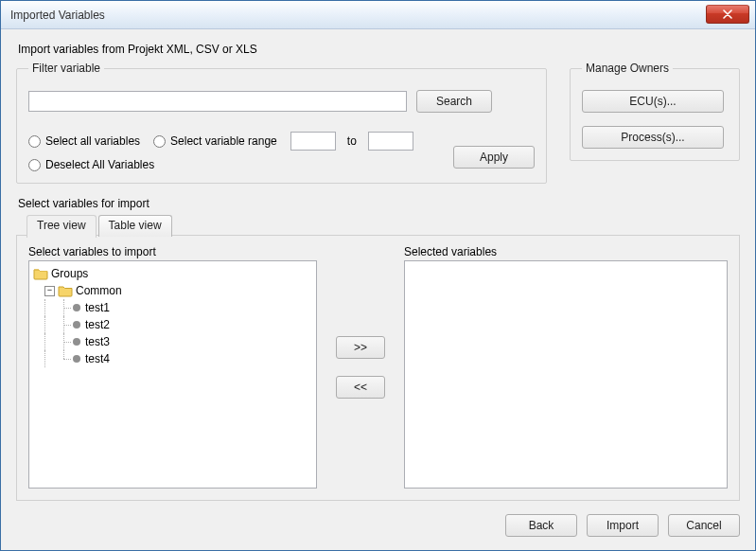 The image size is (756, 551). I want to click on radio-select-all-label: Select all variables, so click(93, 141).